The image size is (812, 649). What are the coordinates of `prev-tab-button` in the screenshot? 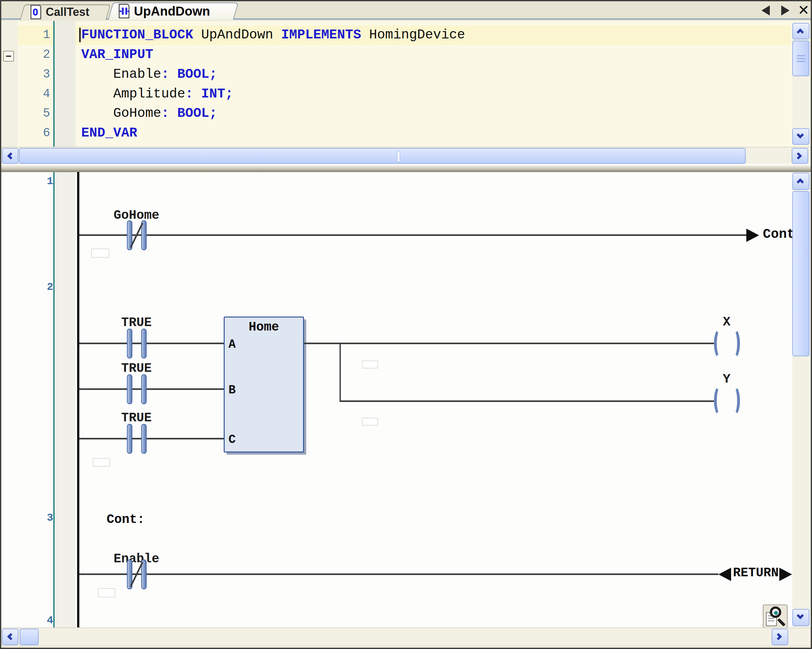 It's located at (766, 11).